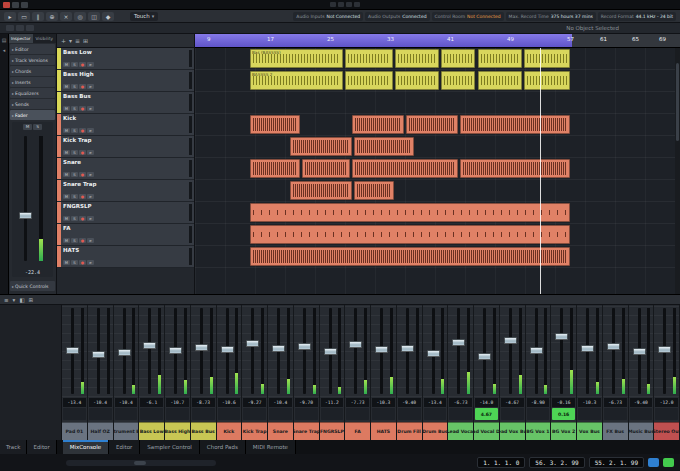  What do you see at coordinates (21, 38) in the screenshot?
I see `inspector-tab-inspector: Inspector` at bounding box center [21, 38].